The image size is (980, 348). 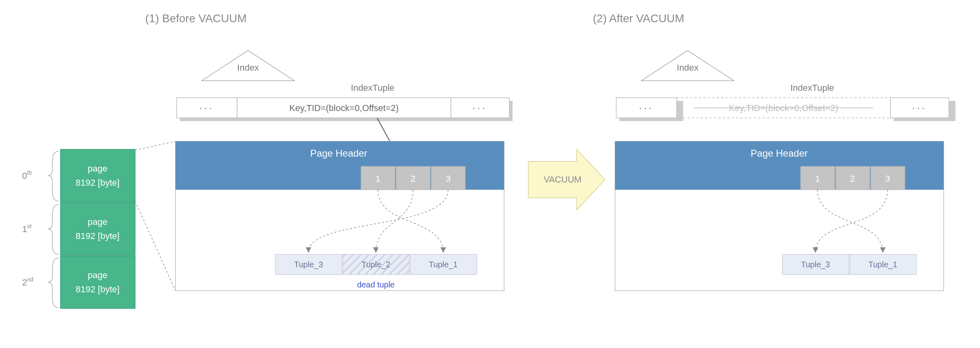 I want to click on ord0: 0, so click(x=25, y=176).